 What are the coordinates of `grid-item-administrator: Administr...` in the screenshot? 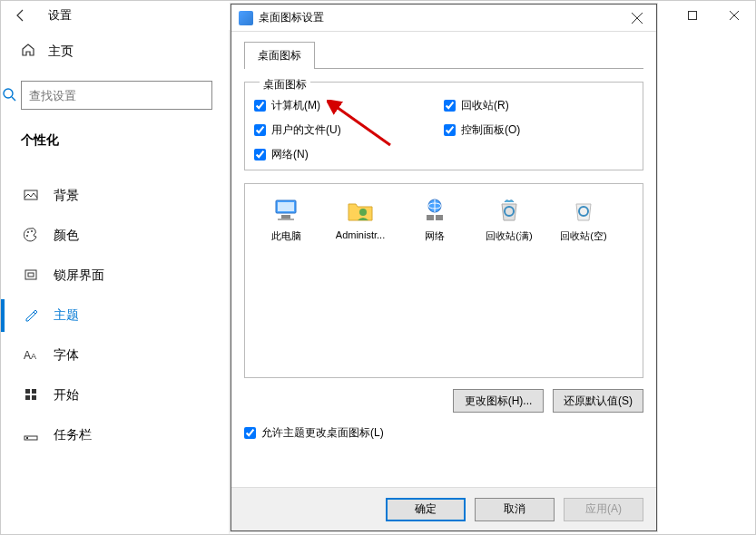 It's located at (360, 219).